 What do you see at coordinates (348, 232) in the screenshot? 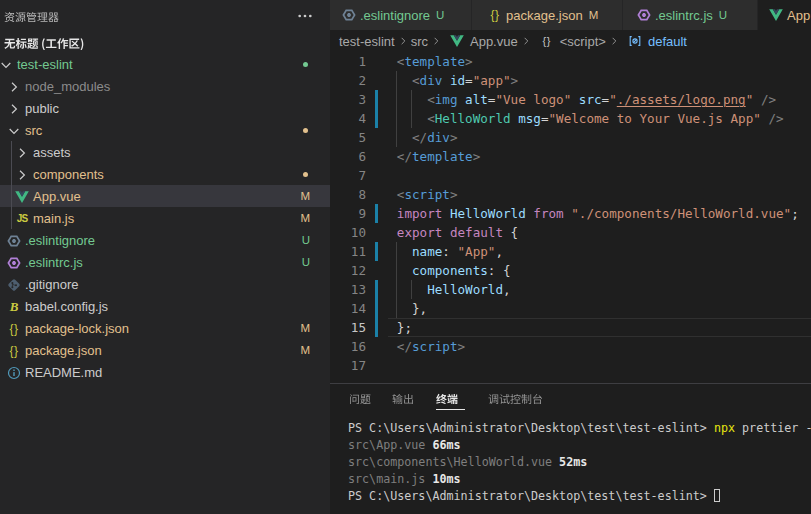
I see `line-number: 10` at bounding box center [348, 232].